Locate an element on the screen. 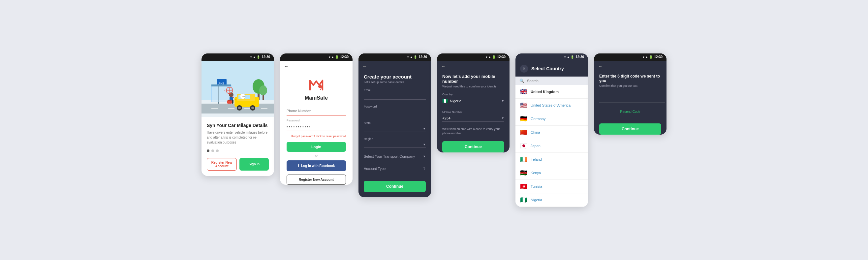 The height and width of the screenshot is (260, 868). transport-label: Select Your Transport Company is located at coordinates (390, 156).